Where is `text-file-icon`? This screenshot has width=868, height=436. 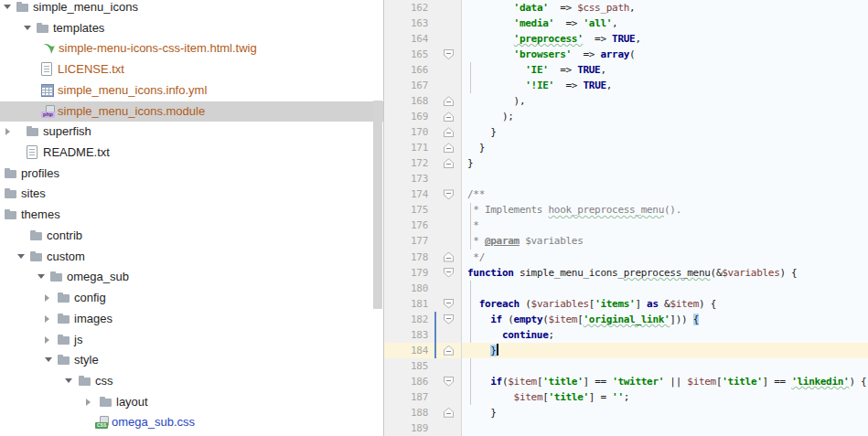
text-file-icon is located at coordinates (47, 69).